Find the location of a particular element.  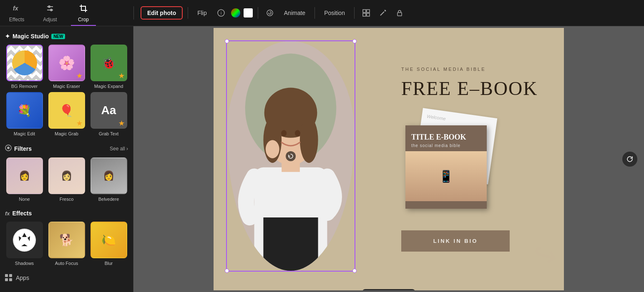

animate-button: Animate is located at coordinates (294, 13).